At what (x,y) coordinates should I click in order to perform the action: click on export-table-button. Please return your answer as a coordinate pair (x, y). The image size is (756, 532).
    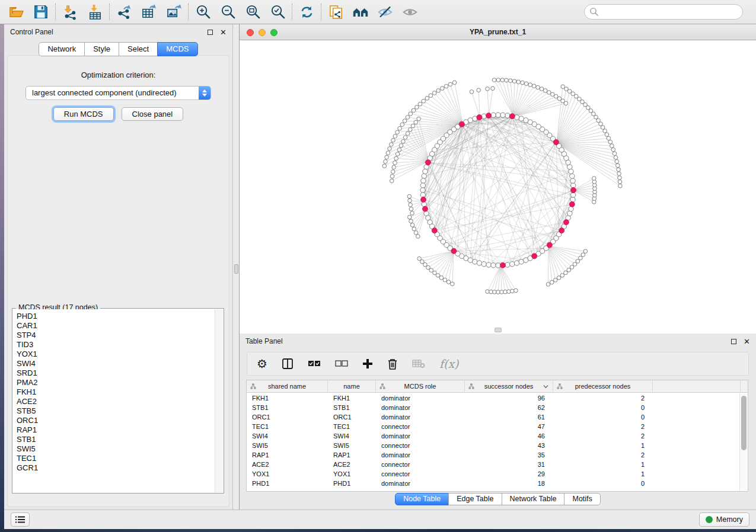
    Looking at the image, I should click on (149, 12).